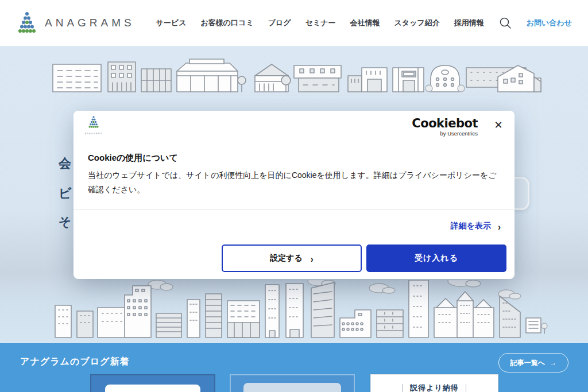  I want to click on cookie-settings-button: 設定する ›, so click(292, 258).